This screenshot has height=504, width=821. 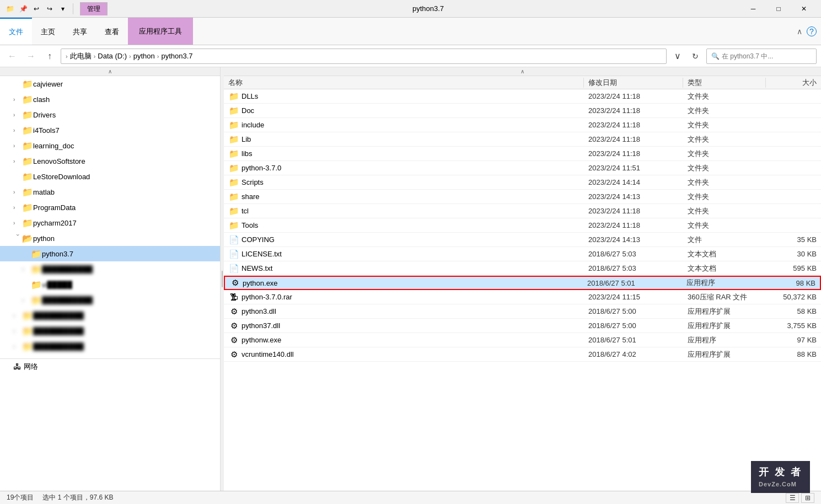 I want to click on col-header-type: 类型, so click(x=725, y=83).